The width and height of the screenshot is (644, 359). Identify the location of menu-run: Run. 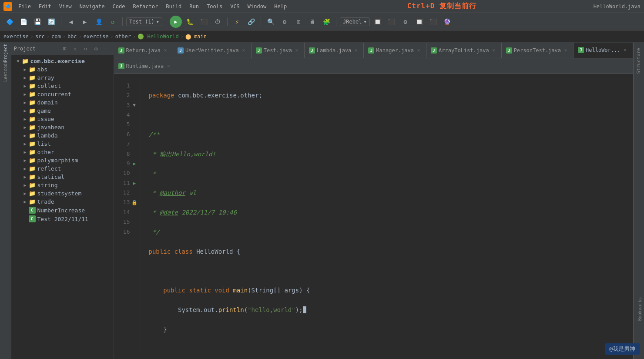
(194, 7).